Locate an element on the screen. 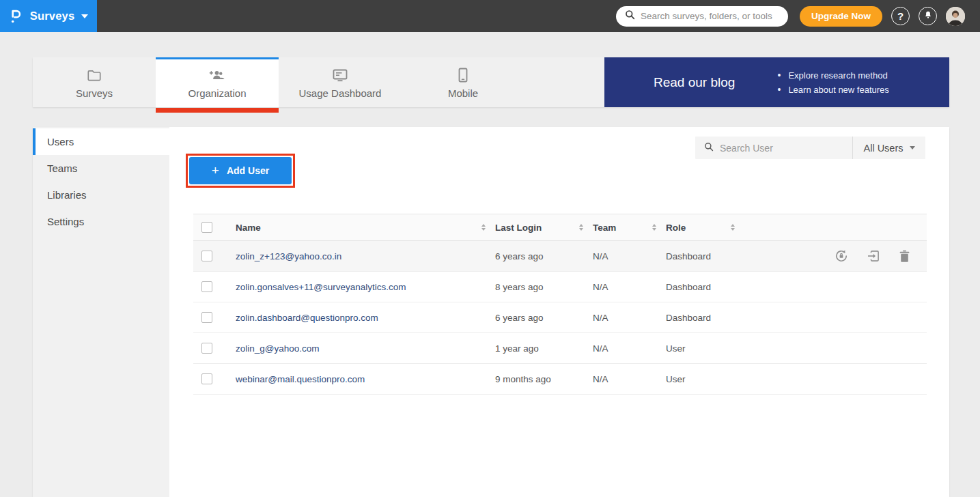 This screenshot has height=497, width=980. sidebar-item-label: Teams is located at coordinates (62, 168).